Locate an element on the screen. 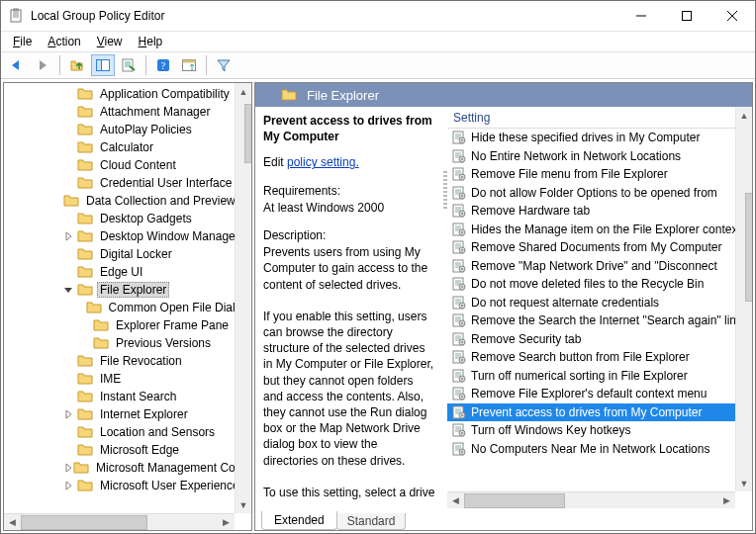 The width and height of the screenshot is (756, 534). list-item: Remove Hardware tab is located at coordinates (592, 212).